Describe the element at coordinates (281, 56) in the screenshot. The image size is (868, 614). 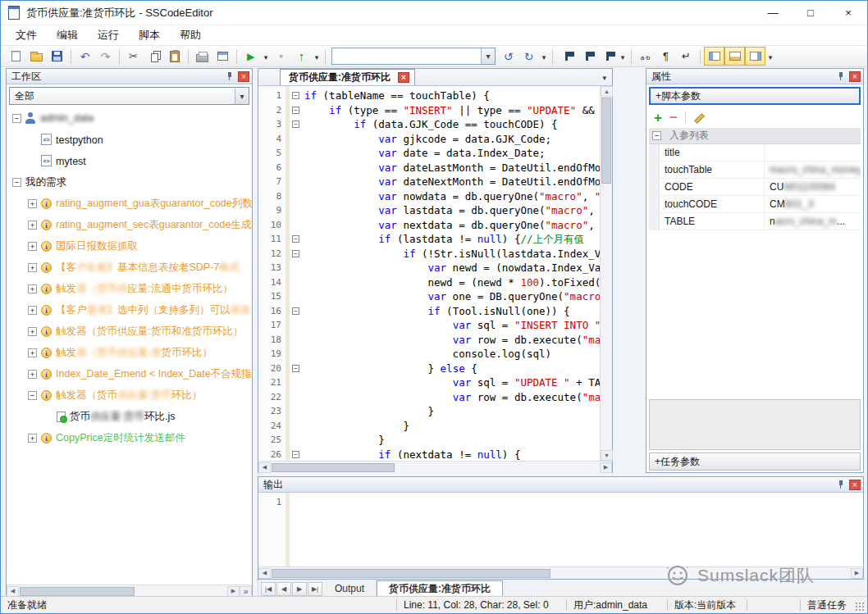
I see `stop-button` at that location.